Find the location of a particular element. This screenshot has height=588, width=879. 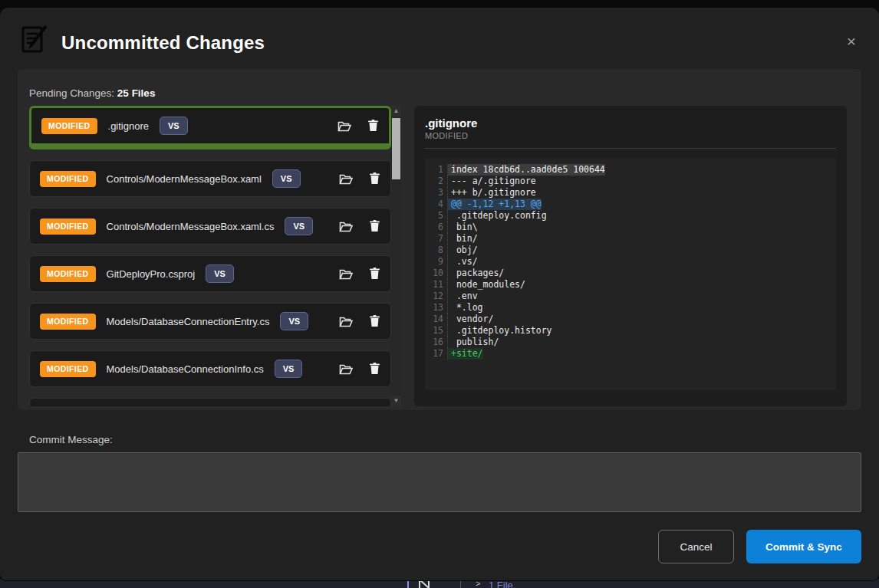

line-text: +site/ is located at coordinates (466, 354).